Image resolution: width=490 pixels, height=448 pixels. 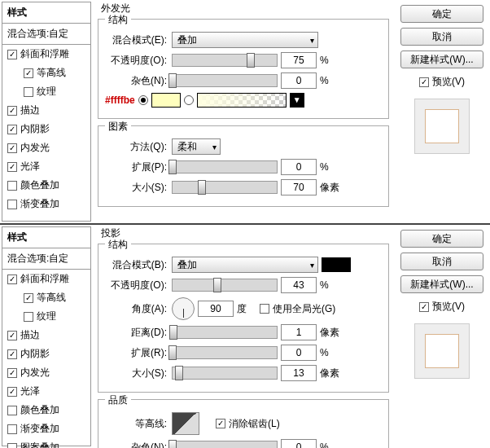 What do you see at coordinates (243, 235) in the screenshot?
I see `effect-title: 投影` at bounding box center [243, 235].